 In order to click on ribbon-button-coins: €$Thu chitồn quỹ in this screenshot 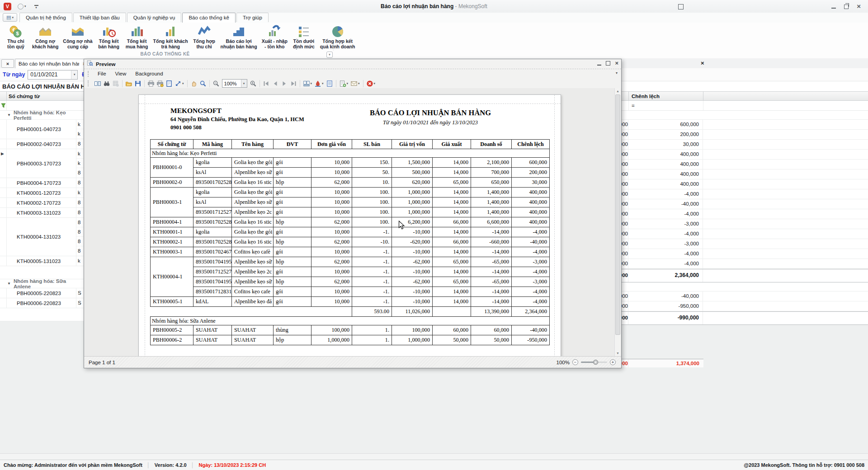, I will do `click(16, 37)`.